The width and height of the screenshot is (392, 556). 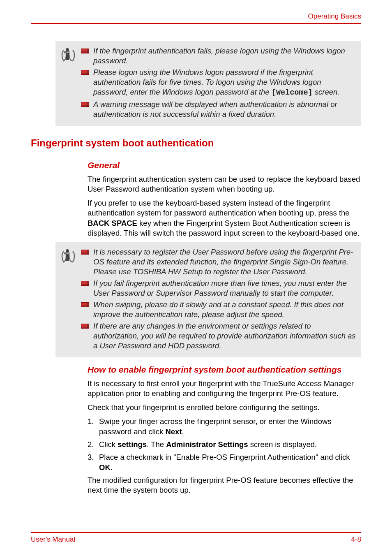 What do you see at coordinates (230, 427) in the screenshot?
I see `step-text: Swipe your finger across the fingerprint…` at bounding box center [230, 427].